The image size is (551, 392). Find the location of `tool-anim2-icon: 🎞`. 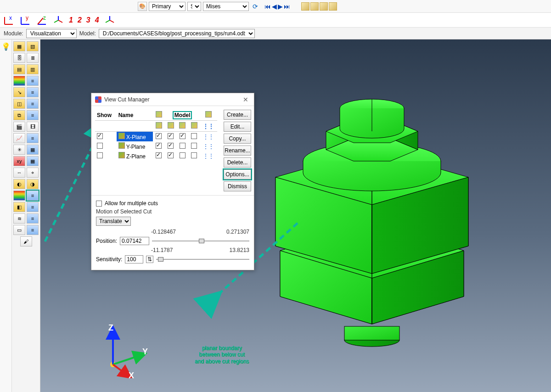

tool-anim2-icon: 🎞 is located at coordinates (33, 127).